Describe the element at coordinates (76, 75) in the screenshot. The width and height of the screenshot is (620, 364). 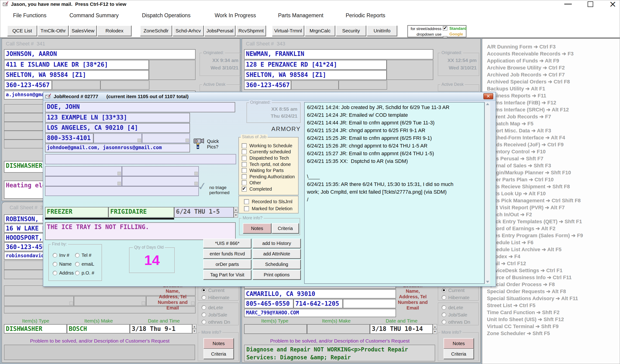
I see `cs341-city-field: SHELTON, WA 98584 [Z1]` at that location.